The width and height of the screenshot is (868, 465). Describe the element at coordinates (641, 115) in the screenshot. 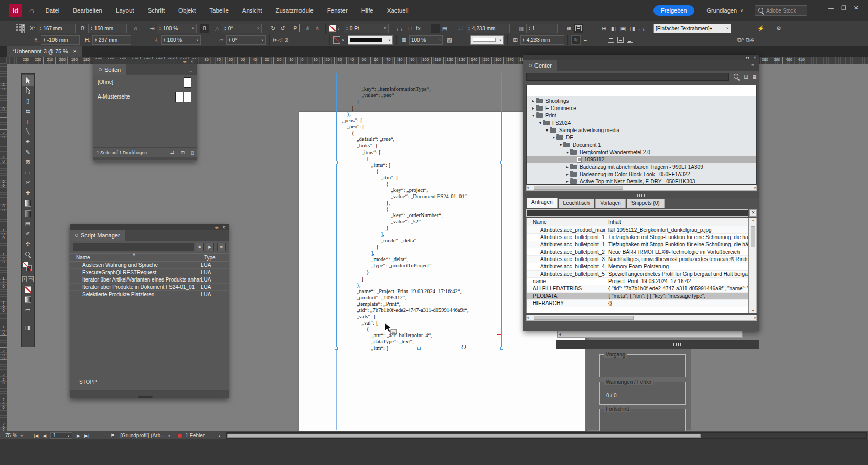

I see `tree-item-print: ▾Print` at that location.